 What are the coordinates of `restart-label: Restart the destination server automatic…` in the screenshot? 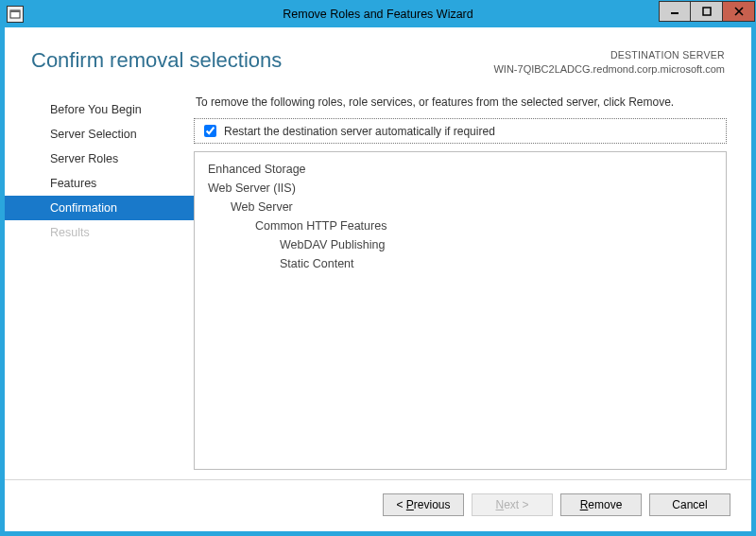 It's located at (359, 131).